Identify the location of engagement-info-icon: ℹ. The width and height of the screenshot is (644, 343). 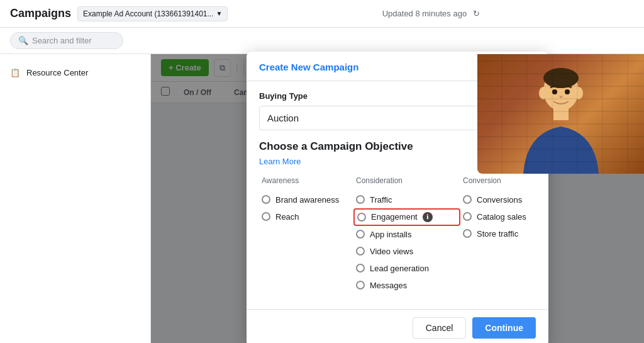
(428, 217).